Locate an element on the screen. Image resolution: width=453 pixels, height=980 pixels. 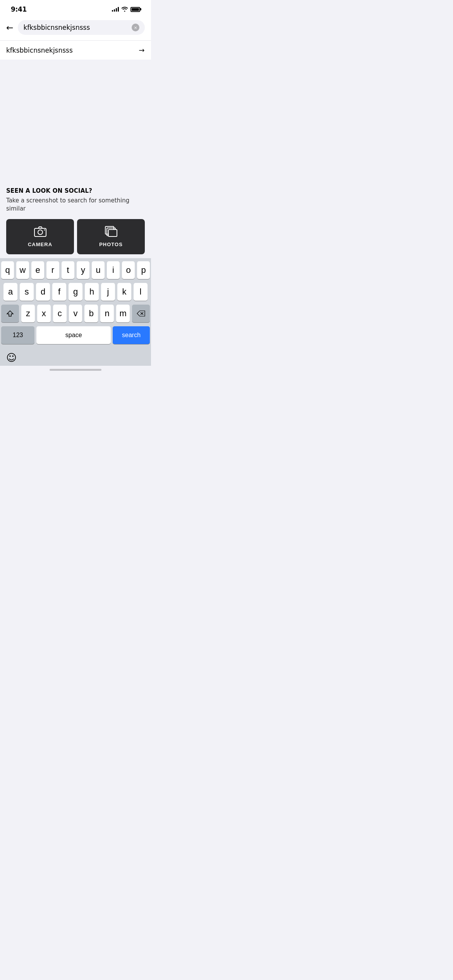
search-input-value: kfksbbicnsnekjsnsss is located at coordinates (76, 27).